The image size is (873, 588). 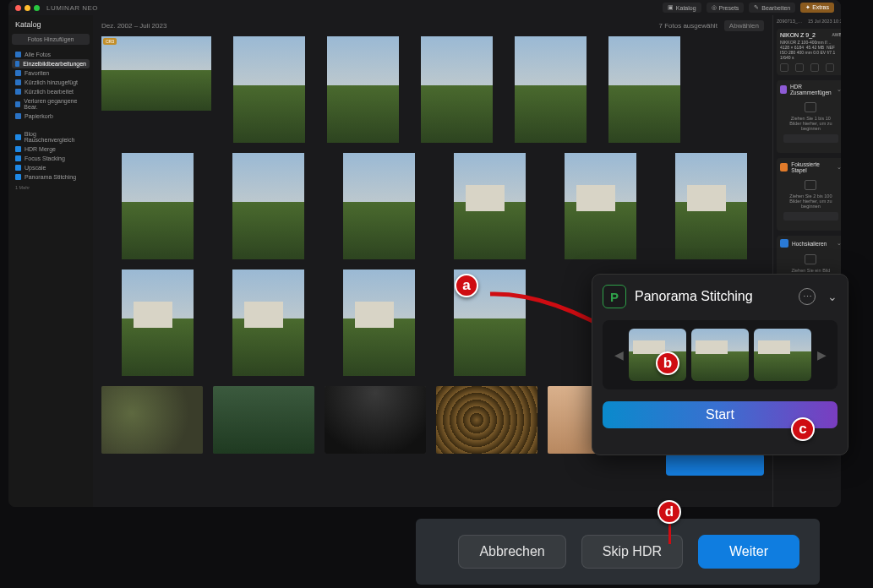 I want to click on selection-count: 7 Fotos ausgewählt, so click(x=688, y=25).